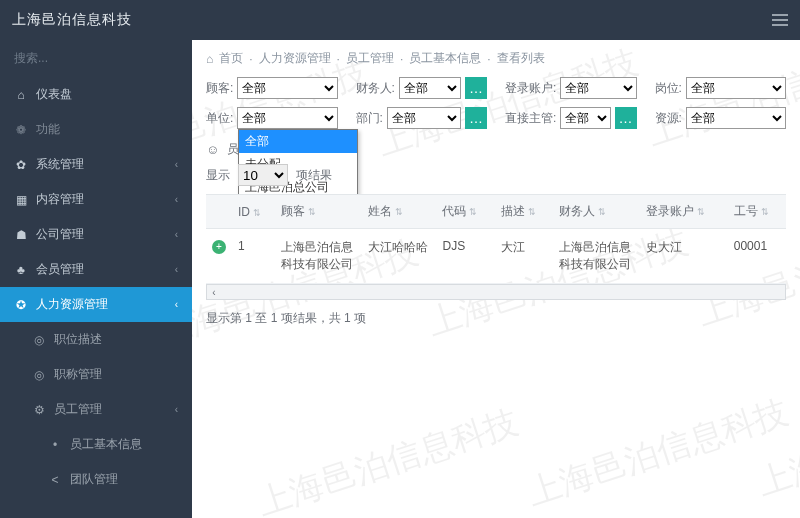  I want to click on sidebar-sub2-label: 团队管理, so click(94, 480).